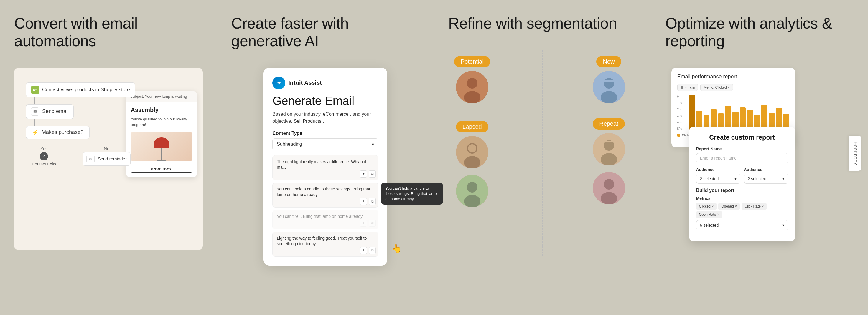  I want to click on lapsed-segment: Lapsed, so click(472, 164).